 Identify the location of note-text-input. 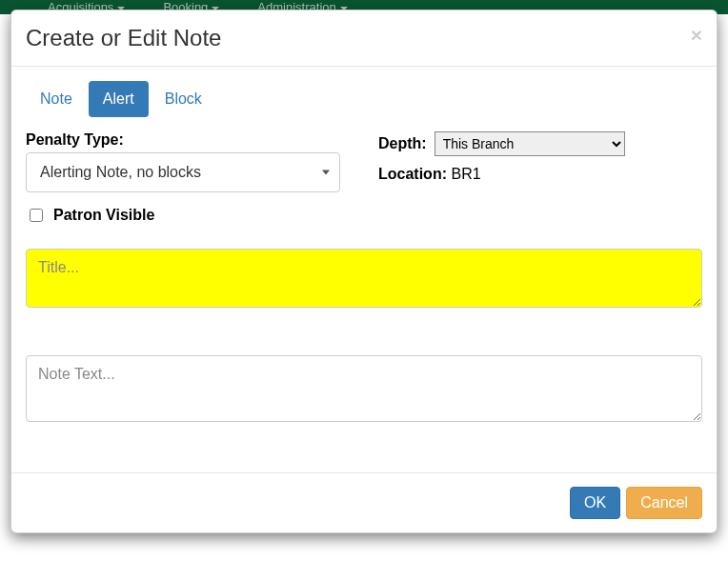
(364, 389).